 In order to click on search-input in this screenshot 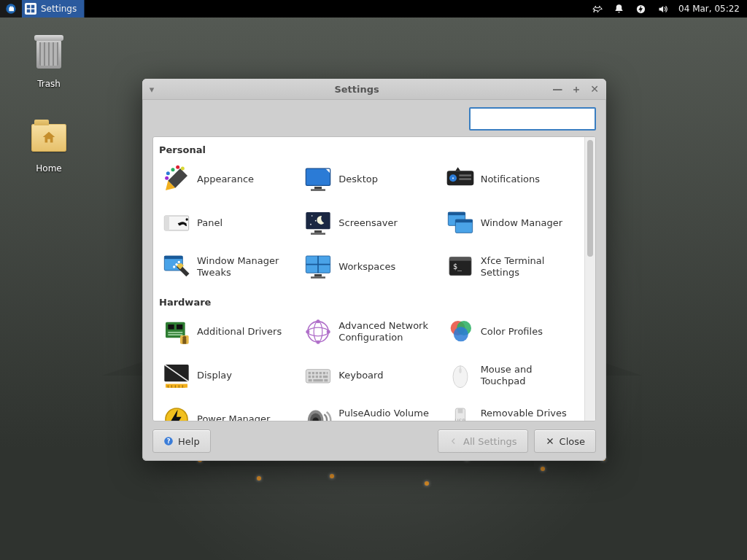, I will do `click(542, 120)`.